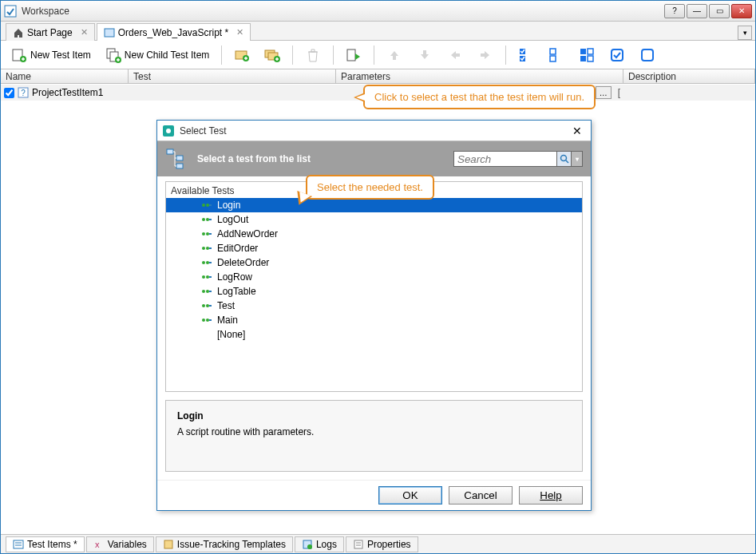  Describe the element at coordinates (168, 544) in the screenshot. I see `issue-tracking-icon` at that location.